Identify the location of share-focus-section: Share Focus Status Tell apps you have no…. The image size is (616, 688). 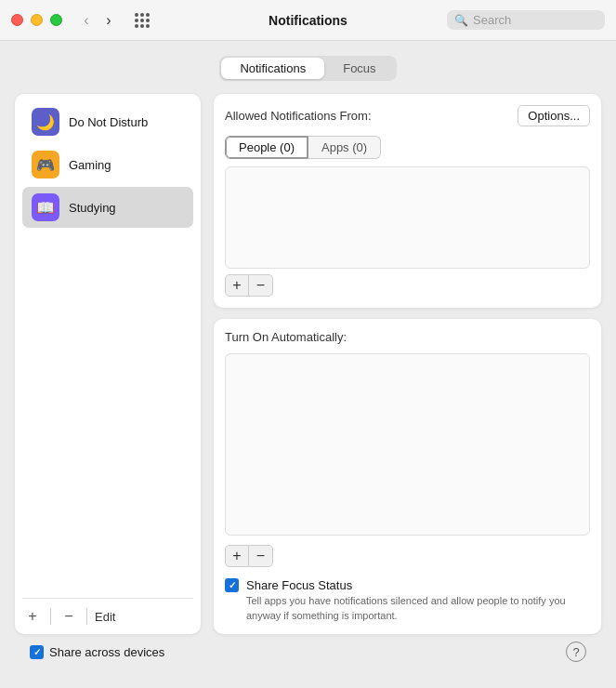
(407, 601).